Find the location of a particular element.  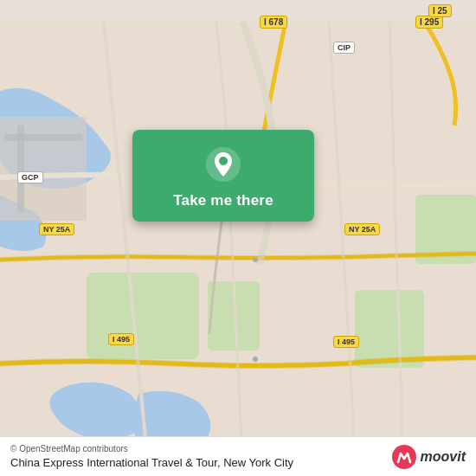

osm-credit: © OpenStreetMap contributors is located at coordinates (152, 448).